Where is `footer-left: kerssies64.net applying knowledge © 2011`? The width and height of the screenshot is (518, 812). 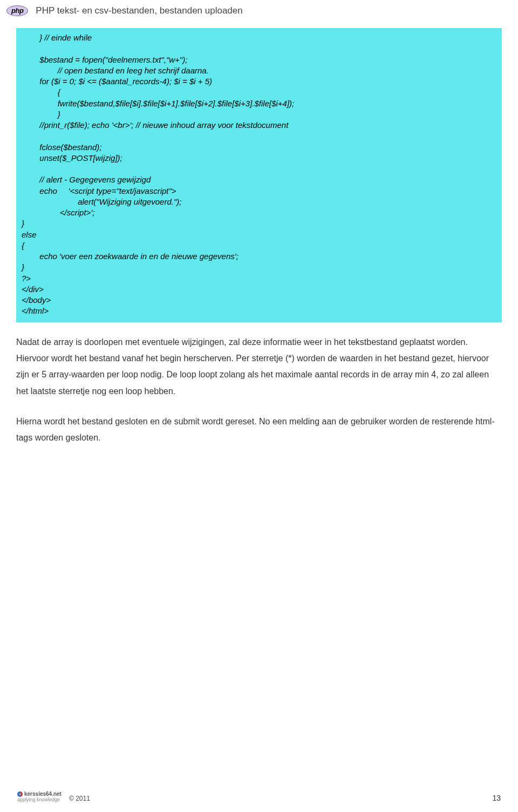 footer-left: kerssies64.net applying knowledge © 2011 is located at coordinates (54, 797).